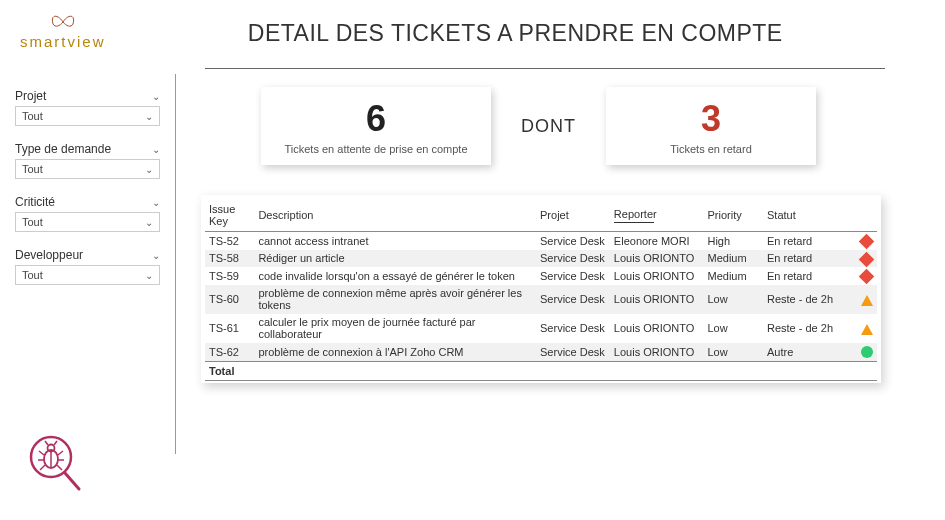  Describe the element at coordinates (867, 352) in the screenshot. I see `status-circle-icon` at that location.